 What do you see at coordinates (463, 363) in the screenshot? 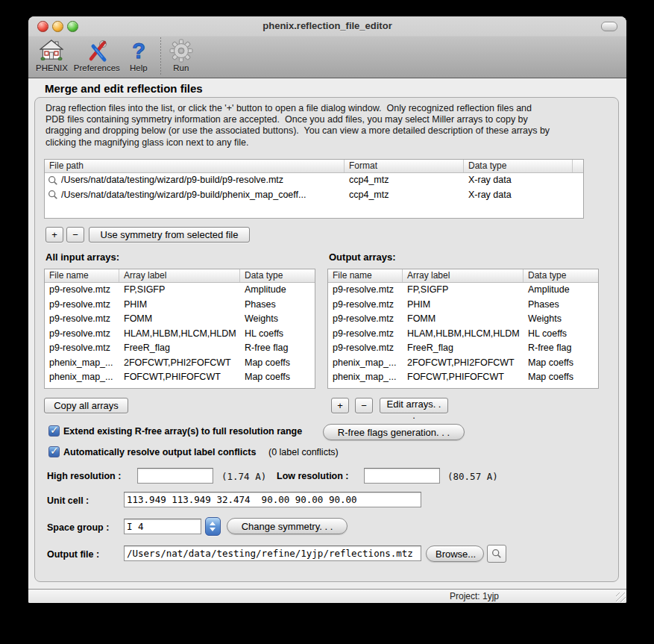
I see `array-label-cell: 2FOFCWT,PHI2FOFCWT` at bounding box center [463, 363].